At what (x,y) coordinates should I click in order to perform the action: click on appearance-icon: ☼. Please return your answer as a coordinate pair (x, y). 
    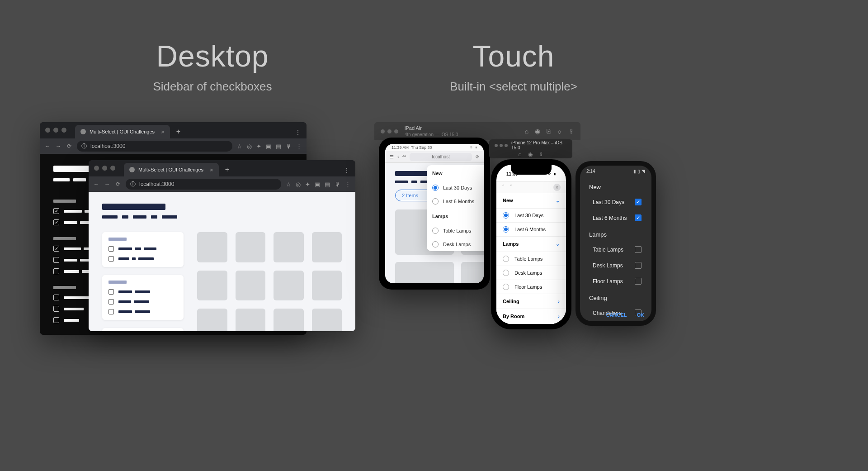
    Looking at the image, I should click on (560, 131).